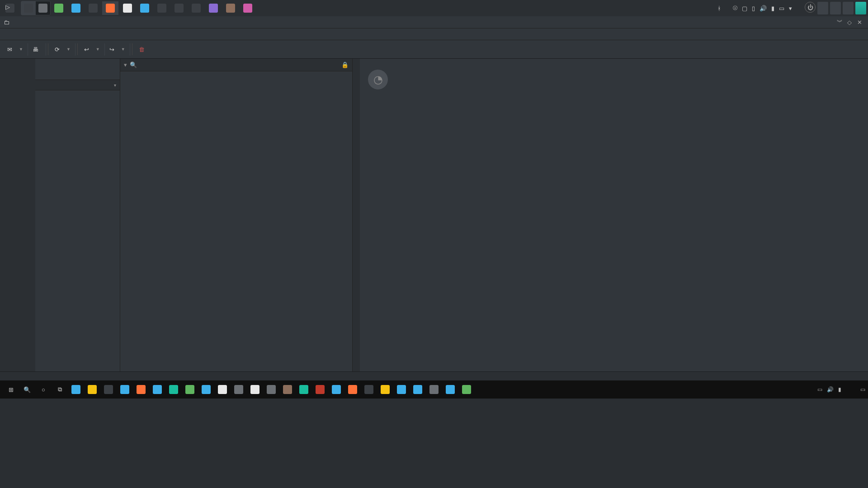 The width and height of the screenshot is (868, 488). What do you see at coordinates (773, 8) in the screenshot?
I see `tray-battery-icon: ▮` at bounding box center [773, 8].